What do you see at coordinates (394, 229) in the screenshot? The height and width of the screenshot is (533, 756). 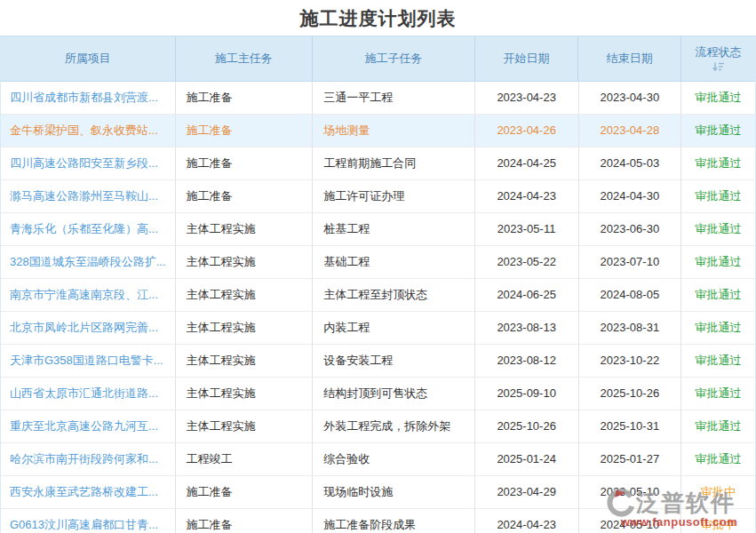 I see `sub-task-cell: 桩基工程` at bounding box center [394, 229].